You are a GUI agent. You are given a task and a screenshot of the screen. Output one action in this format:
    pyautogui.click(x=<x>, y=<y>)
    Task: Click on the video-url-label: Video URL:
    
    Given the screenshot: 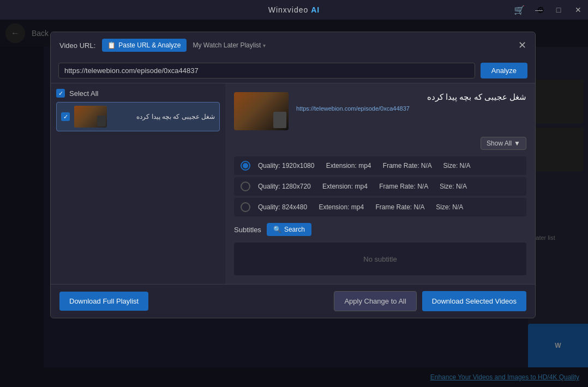 What is the action you would take?
    pyautogui.click(x=77, y=46)
    